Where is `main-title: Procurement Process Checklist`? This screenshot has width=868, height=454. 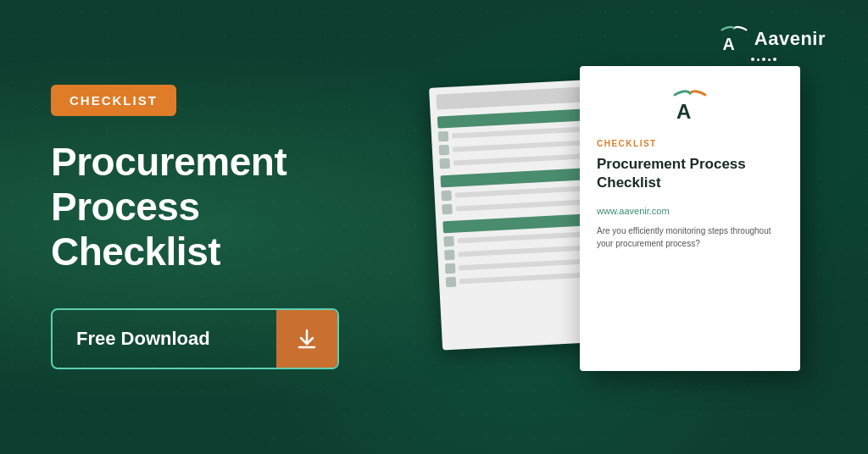
main-title: Procurement Process Checklist is located at coordinates (229, 207).